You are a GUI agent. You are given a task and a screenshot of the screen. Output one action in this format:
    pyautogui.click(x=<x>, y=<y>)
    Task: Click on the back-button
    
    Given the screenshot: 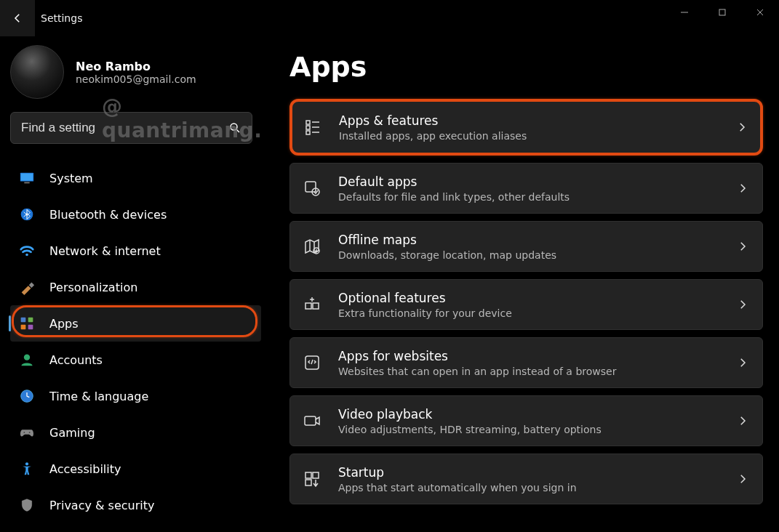 What is the action you would take?
    pyautogui.click(x=17, y=18)
    